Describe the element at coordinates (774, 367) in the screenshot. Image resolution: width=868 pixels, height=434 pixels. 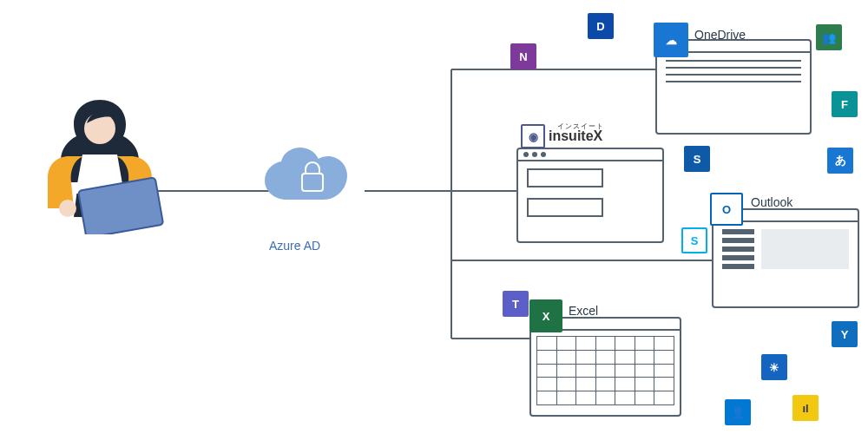
I see `weather-icon: ☀` at that location.